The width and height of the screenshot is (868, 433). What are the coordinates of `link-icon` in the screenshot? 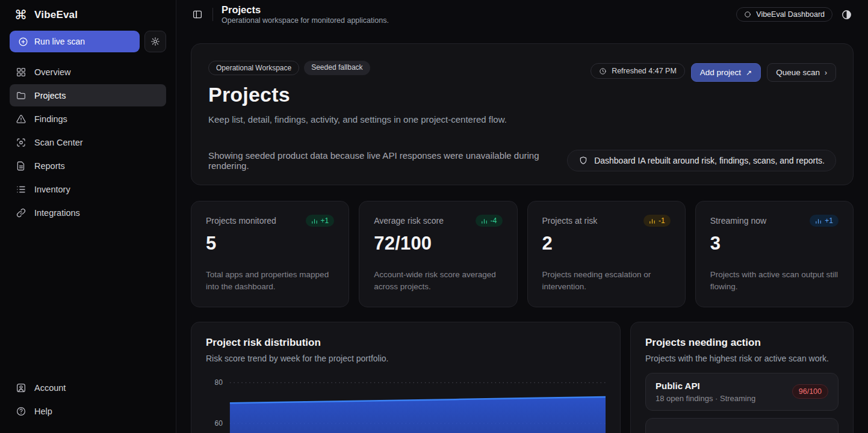 It's located at (21, 213).